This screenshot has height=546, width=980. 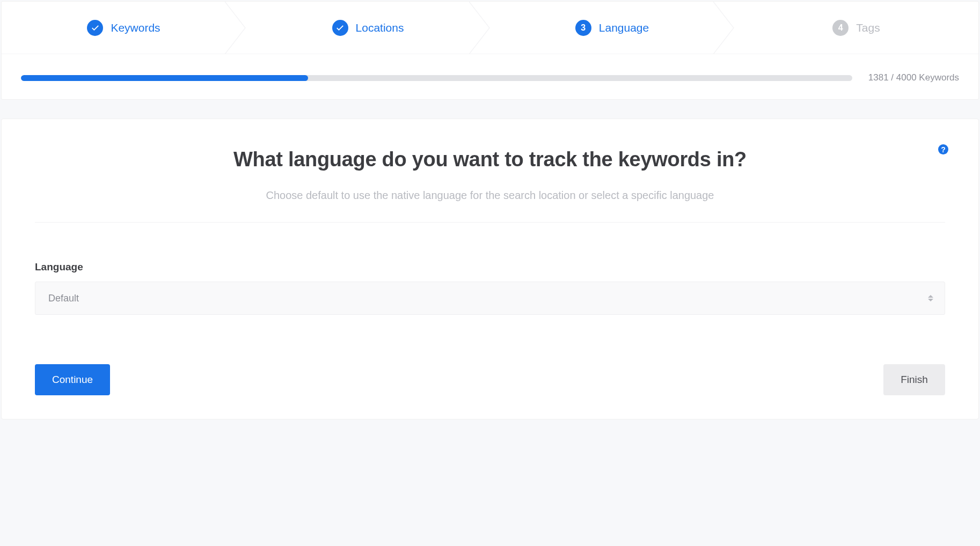 What do you see at coordinates (123, 28) in the screenshot?
I see `step-keywords: Keywords` at bounding box center [123, 28].